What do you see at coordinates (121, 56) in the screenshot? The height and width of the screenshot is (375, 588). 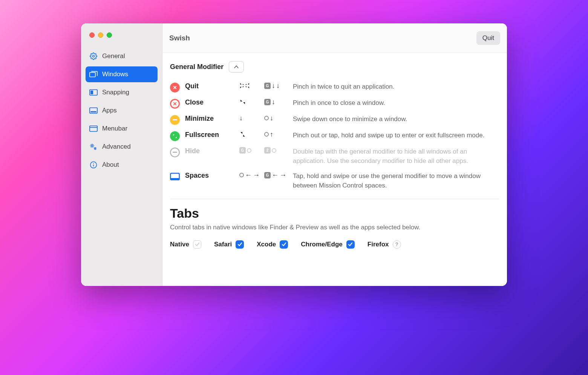 I see `sidebar-item-general: General` at bounding box center [121, 56].